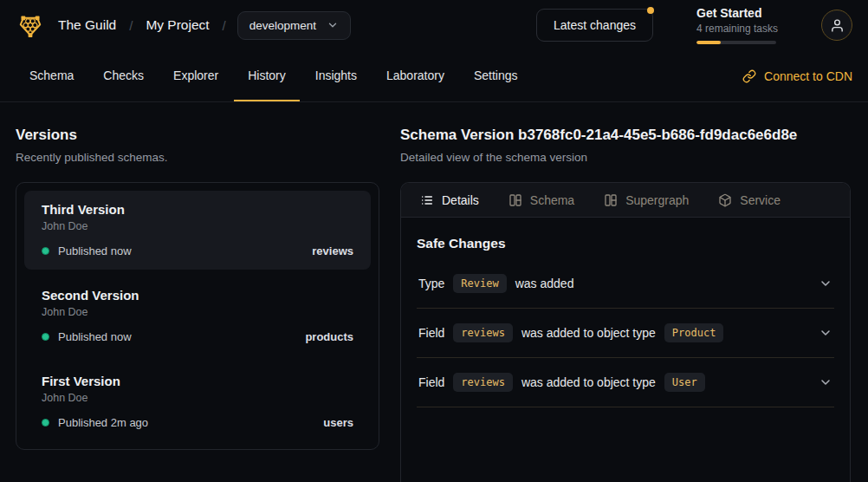  What do you see at coordinates (625, 200) in the screenshot?
I see `detail-tabs: Details Schema S` at bounding box center [625, 200].